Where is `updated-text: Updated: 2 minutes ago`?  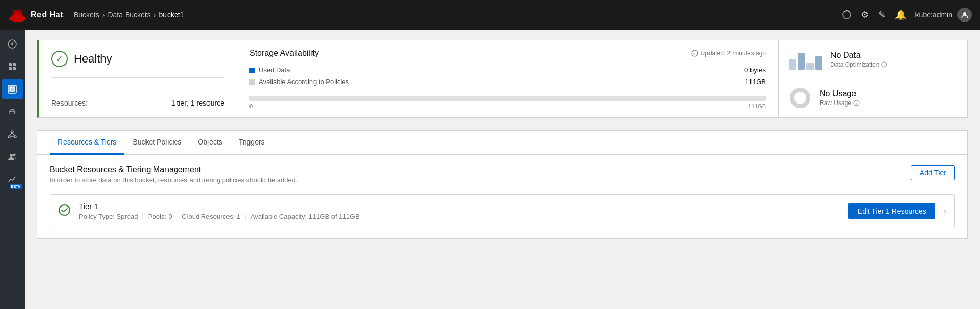
updated-text: Updated: 2 minutes ago is located at coordinates (734, 53).